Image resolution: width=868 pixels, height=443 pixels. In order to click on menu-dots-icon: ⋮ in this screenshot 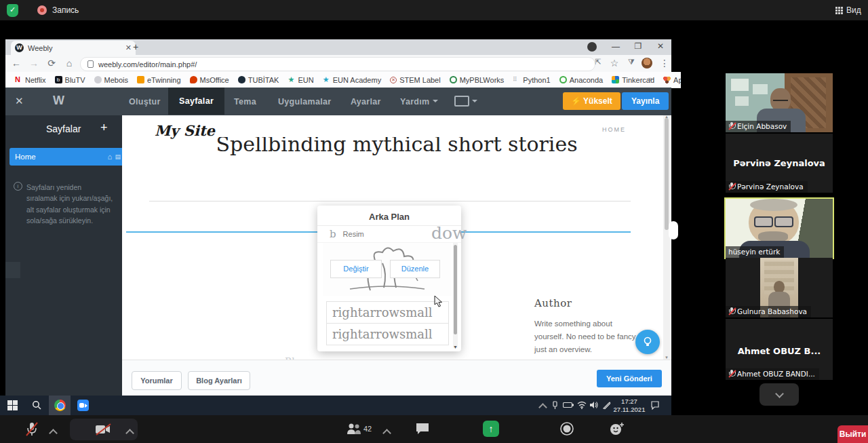, I will do `click(665, 63)`.